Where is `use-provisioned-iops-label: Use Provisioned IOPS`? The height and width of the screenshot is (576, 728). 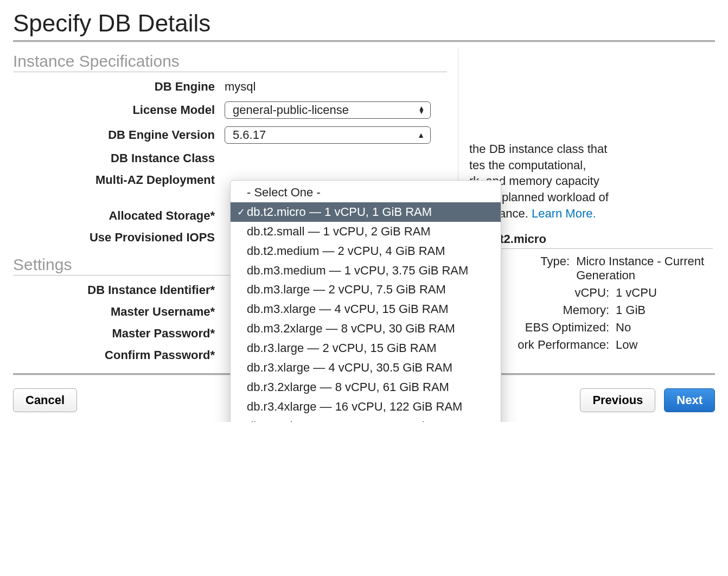 use-provisioned-iops-label: Use Provisioned IOPS is located at coordinates (119, 238).